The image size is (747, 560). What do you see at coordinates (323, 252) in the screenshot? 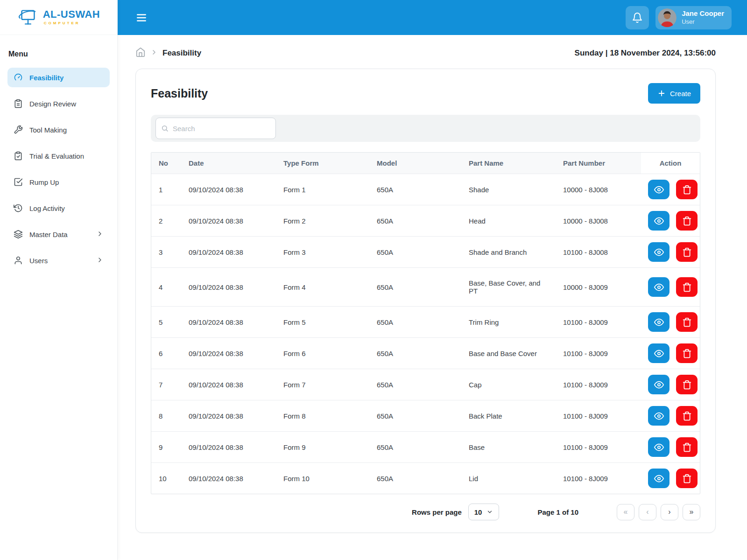
I see `cell-type-form: Form 3` at bounding box center [323, 252].